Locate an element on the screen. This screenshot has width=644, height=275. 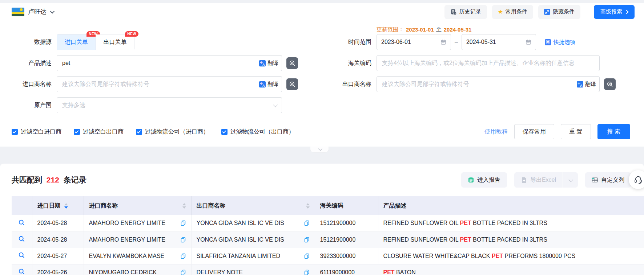
history-label: 历史记录 is located at coordinates (470, 12).